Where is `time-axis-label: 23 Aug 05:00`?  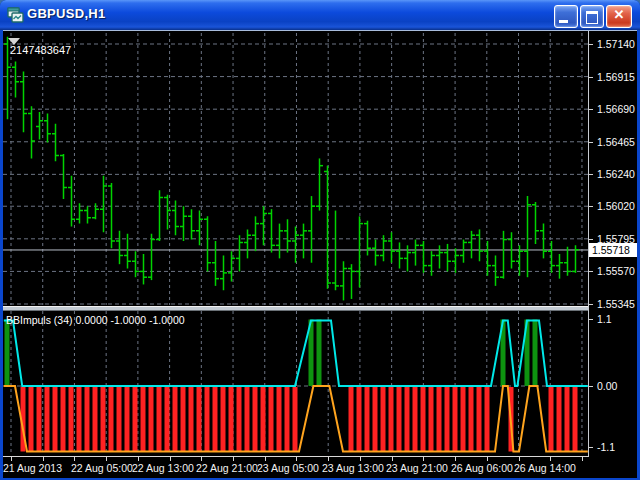
time-axis-label: 23 Aug 05:00 is located at coordinates (288, 468).